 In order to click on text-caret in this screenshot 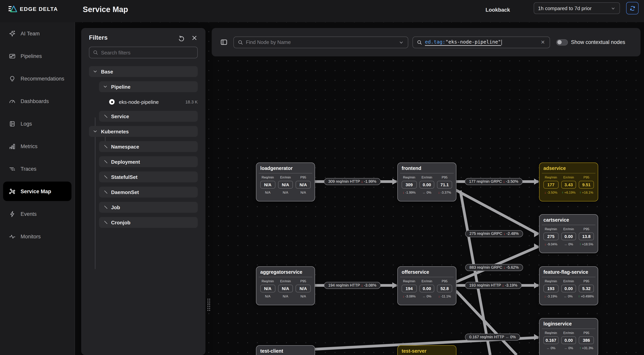, I will do `click(502, 42)`.